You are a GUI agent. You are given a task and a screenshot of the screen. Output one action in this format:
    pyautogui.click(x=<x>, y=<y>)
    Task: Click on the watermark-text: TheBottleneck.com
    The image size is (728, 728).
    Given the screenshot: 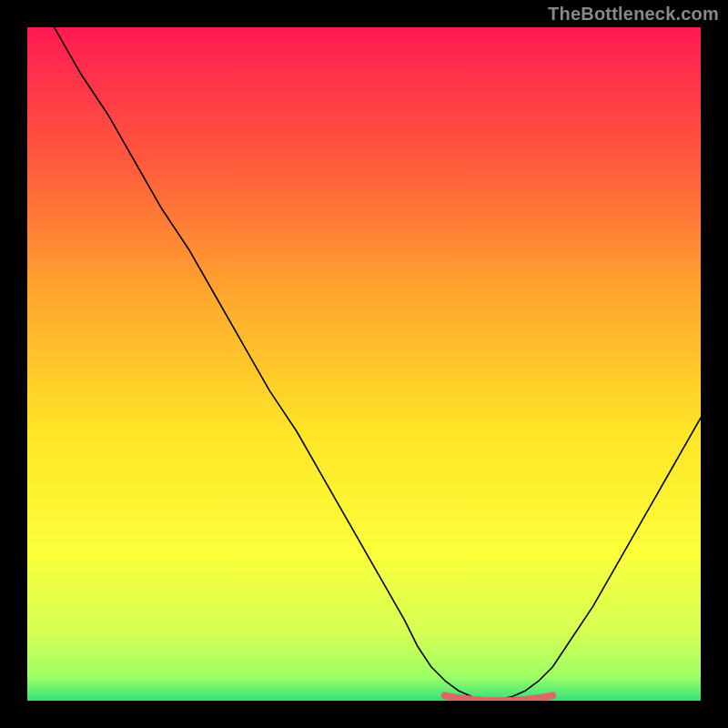 What is the action you would take?
    pyautogui.click(x=633, y=15)
    